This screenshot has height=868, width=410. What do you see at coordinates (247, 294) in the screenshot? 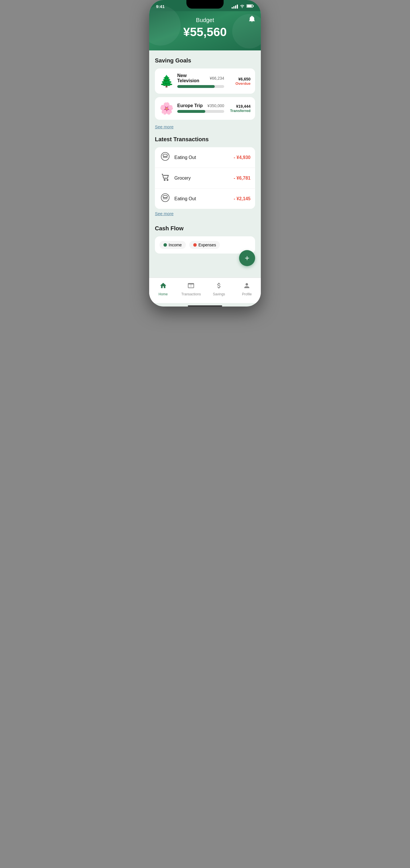
I see `nav-profile-label: Profile` at bounding box center [247, 294].